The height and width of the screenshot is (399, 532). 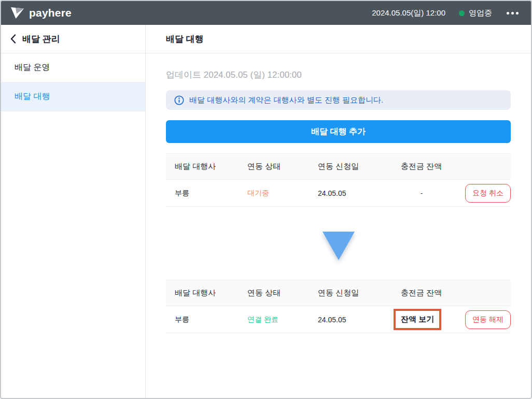 What do you see at coordinates (50, 13) in the screenshot?
I see `brand-name: payhere` at bounding box center [50, 13].